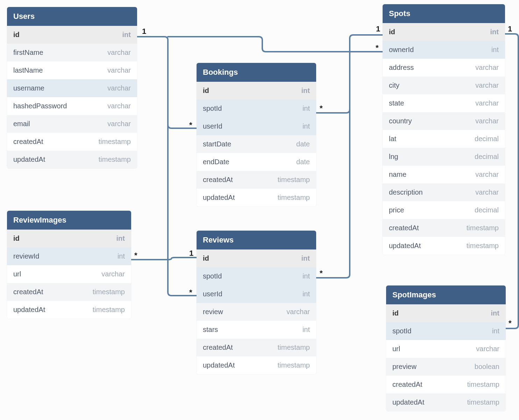 This screenshot has height=420, width=519. What do you see at coordinates (72, 16) in the screenshot?
I see `table-header: Users` at bounding box center [72, 16].